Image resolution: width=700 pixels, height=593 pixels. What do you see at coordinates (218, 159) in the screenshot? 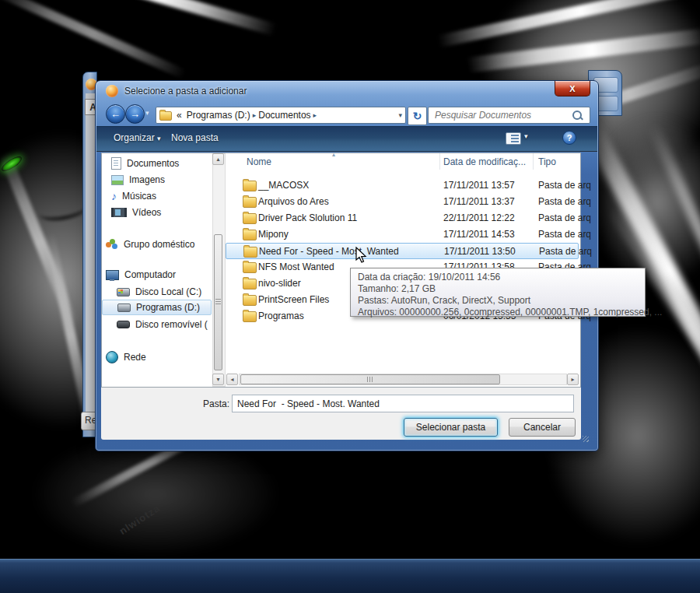
I see `nav-scroll-up-button: ▴` at bounding box center [218, 159].